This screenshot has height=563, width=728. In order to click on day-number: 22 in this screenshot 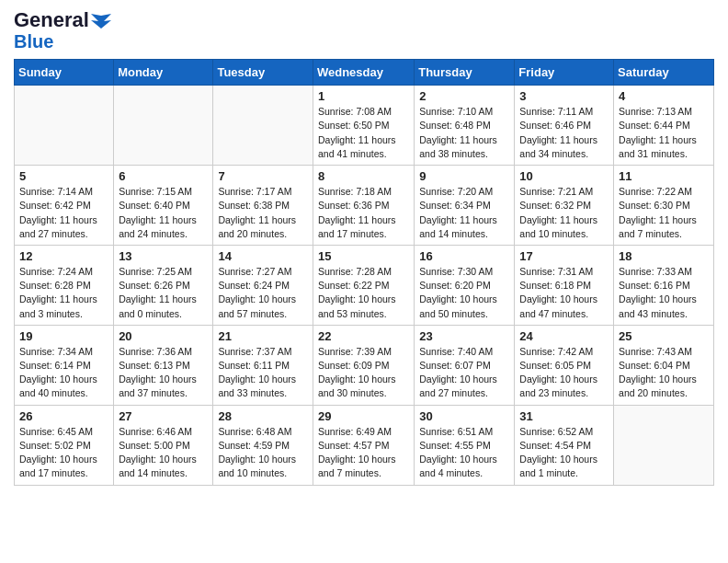, I will do `click(364, 337)`.